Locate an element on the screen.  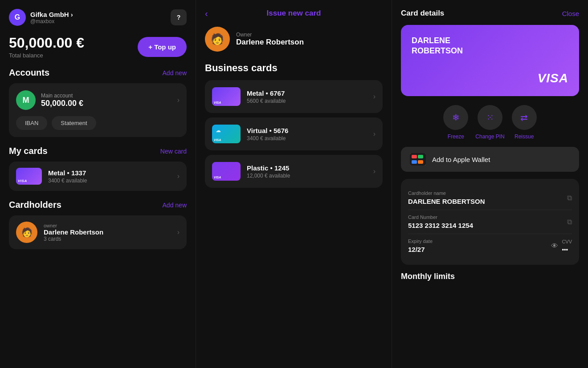
topup-button: + Top up is located at coordinates (162, 47).